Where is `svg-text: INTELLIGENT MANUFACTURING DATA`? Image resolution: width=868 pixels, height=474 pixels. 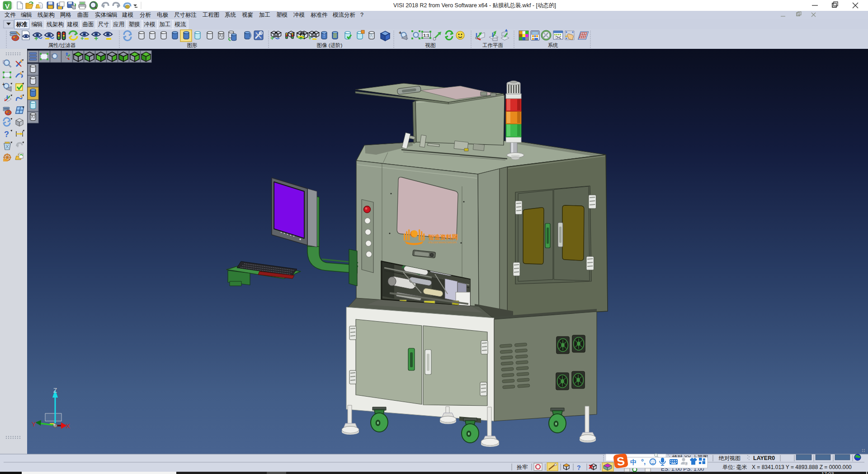
svg-text: INTELLIGENT MANUFACTURING DATA is located at coordinates (443, 242).